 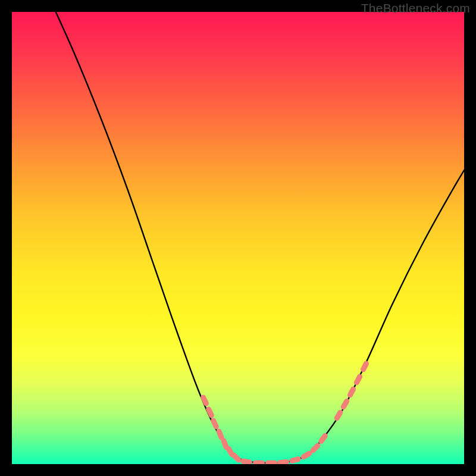 What do you see at coordinates (415, 8) in the screenshot?
I see `watermark-text: TheBottleneck.com` at bounding box center [415, 8].